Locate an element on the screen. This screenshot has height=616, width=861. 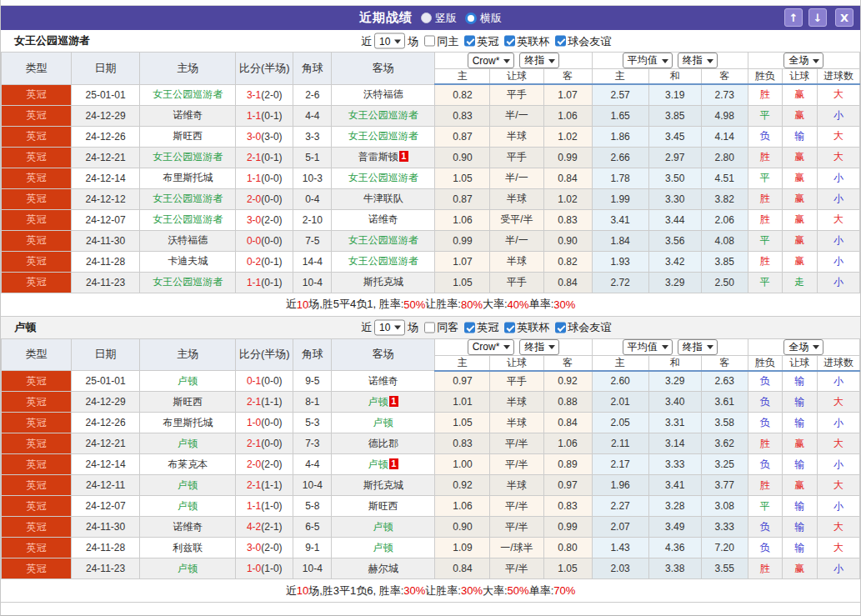
score-cell: 0-2(0-1) is located at coordinates (265, 262).